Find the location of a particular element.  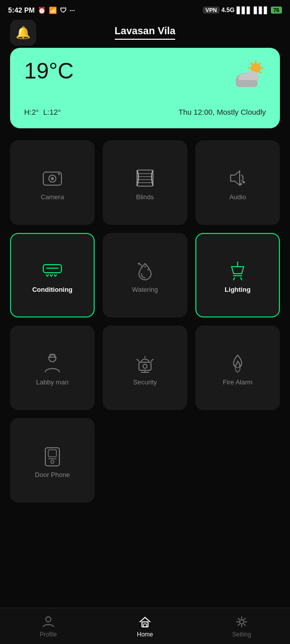

battery-badge: 76 is located at coordinates (276, 10).